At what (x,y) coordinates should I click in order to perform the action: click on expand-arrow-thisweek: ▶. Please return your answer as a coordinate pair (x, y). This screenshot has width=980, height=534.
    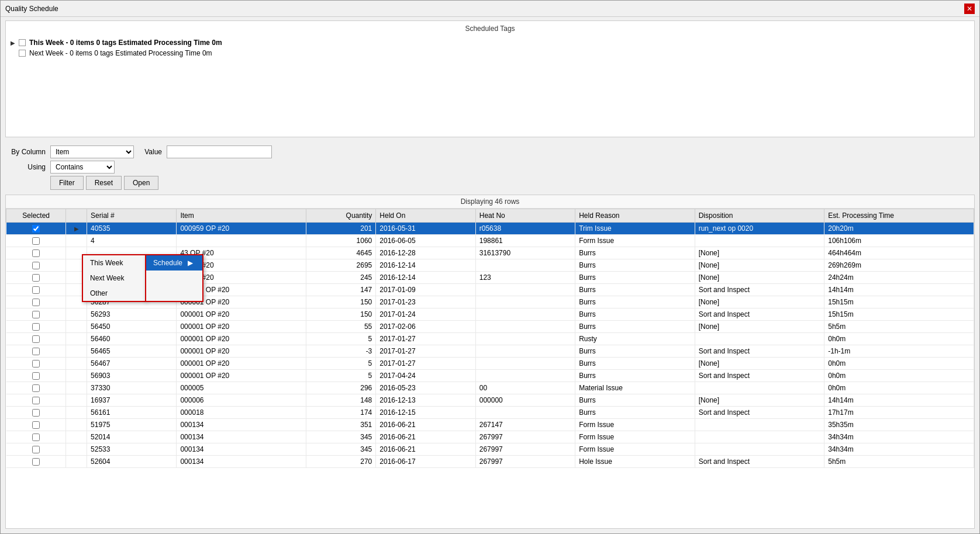
    Looking at the image, I should click on (13, 43).